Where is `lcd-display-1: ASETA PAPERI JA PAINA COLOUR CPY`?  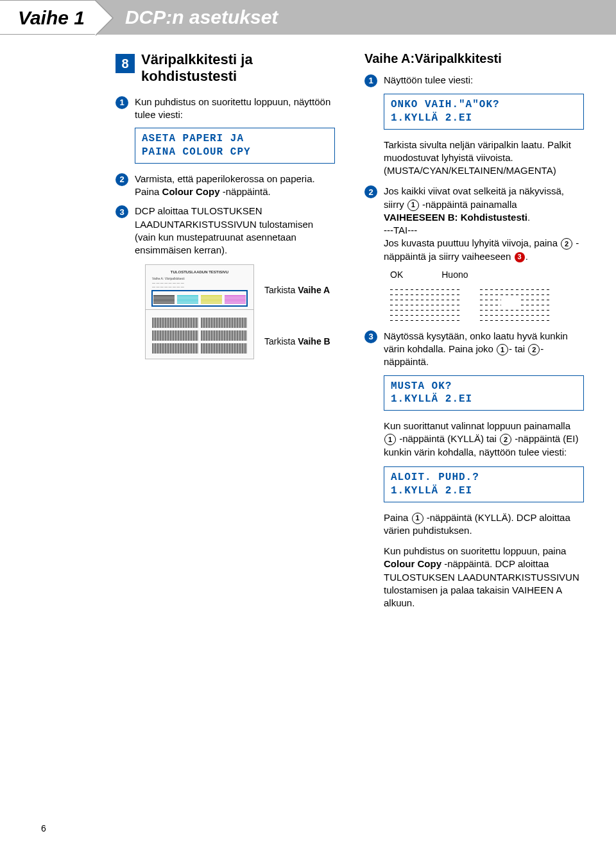
lcd-display-1: ASETA PAPERI JA PAINA COLOUR CPY is located at coordinates (235, 146).